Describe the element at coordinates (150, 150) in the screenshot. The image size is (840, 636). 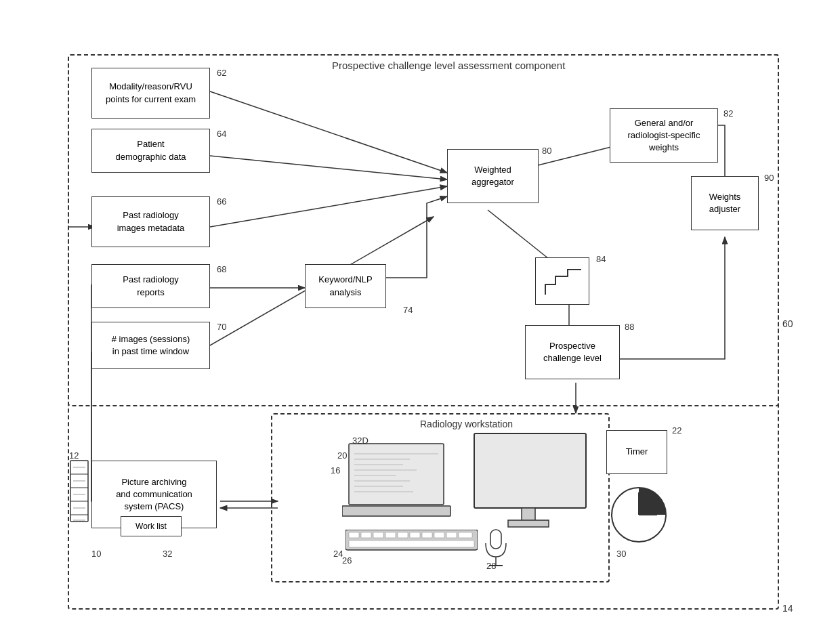
I see `patient-box: Patientdemographic data` at that location.